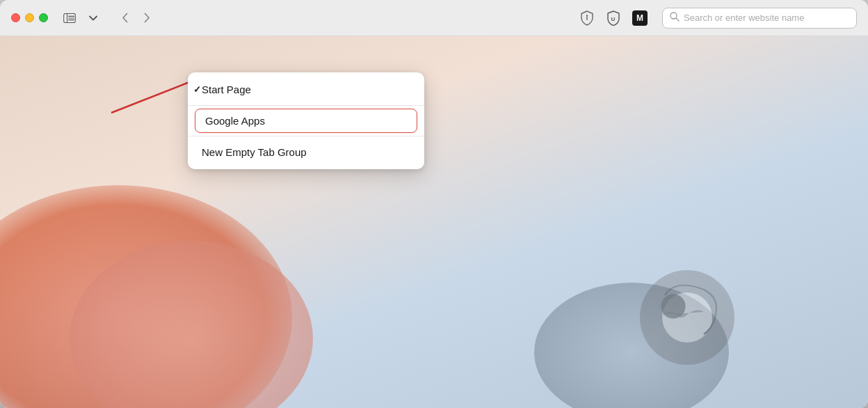 This screenshot has width=868, height=408. Describe the element at coordinates (613, 18) in the screenshot. I see `bitwarden-icon: U` at that location.